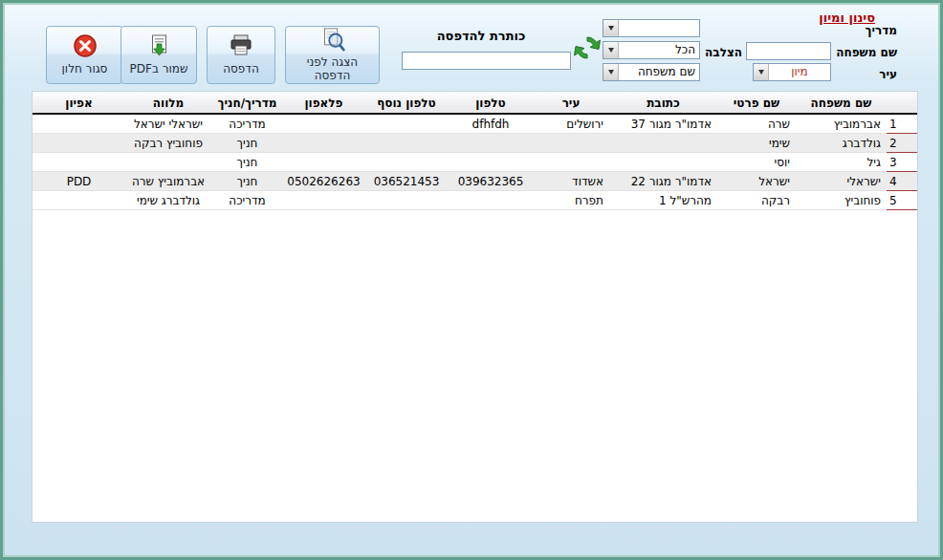  Describe the element at coordinates (757, 182) in the screenshot. I see `cell-first-name: ישראל` at that location.